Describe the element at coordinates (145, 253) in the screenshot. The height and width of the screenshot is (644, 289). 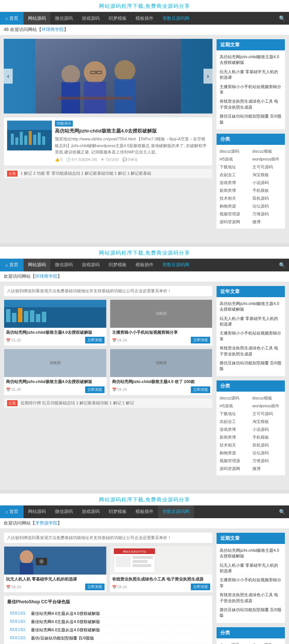
I see `site-title-2: 网站源码程序下载,免费商业源码分享` at that location.